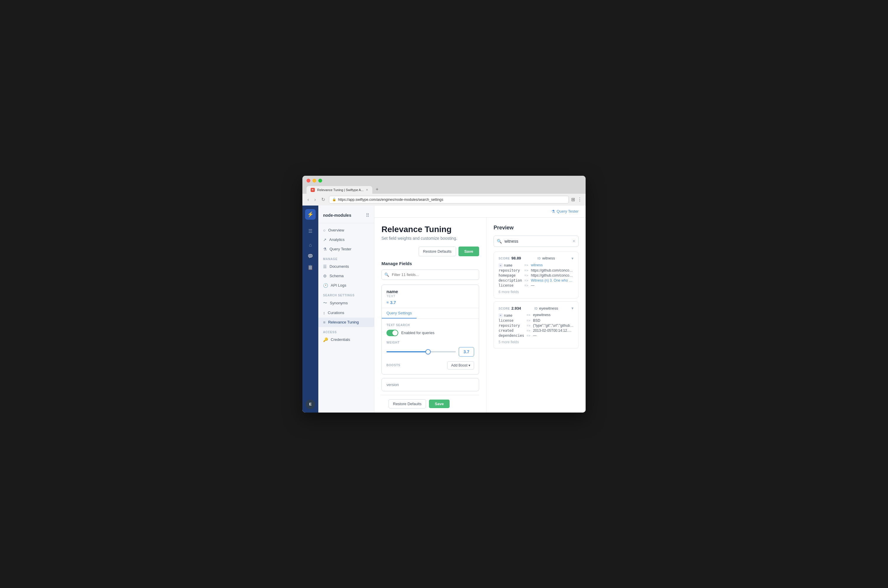  Describe the element at coordinates (320, 181) in the screenshot. I see `maximize-dot` at that location.